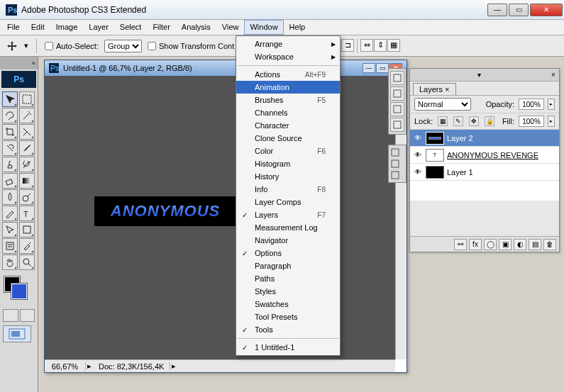  Describe the element at coordinates (288, 317) in the screenshot. I see `menu-item-tool-presets: Tool Presets` at that location.